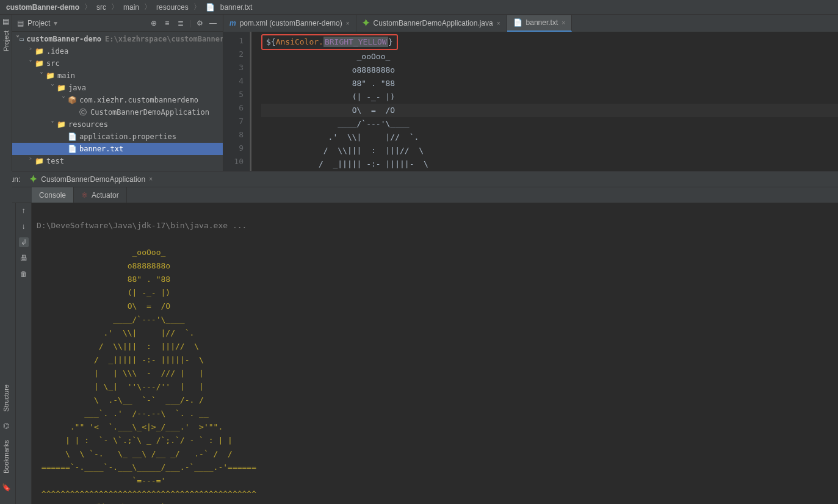 The width and height of the screenshot is (838, 504). Describe the element at coordinates (117, 137) in the screenshot. I see `tree-item-application-properties: 📄application.properties` at that location.